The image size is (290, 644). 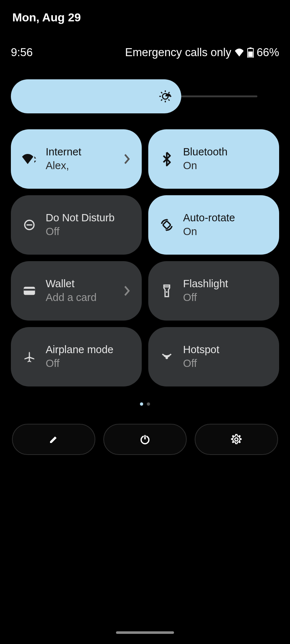 What do you see at coordinates (88, 350) in the screenshot?
I see `tile-title: Airplane mode` at bounding box center [88, 350].